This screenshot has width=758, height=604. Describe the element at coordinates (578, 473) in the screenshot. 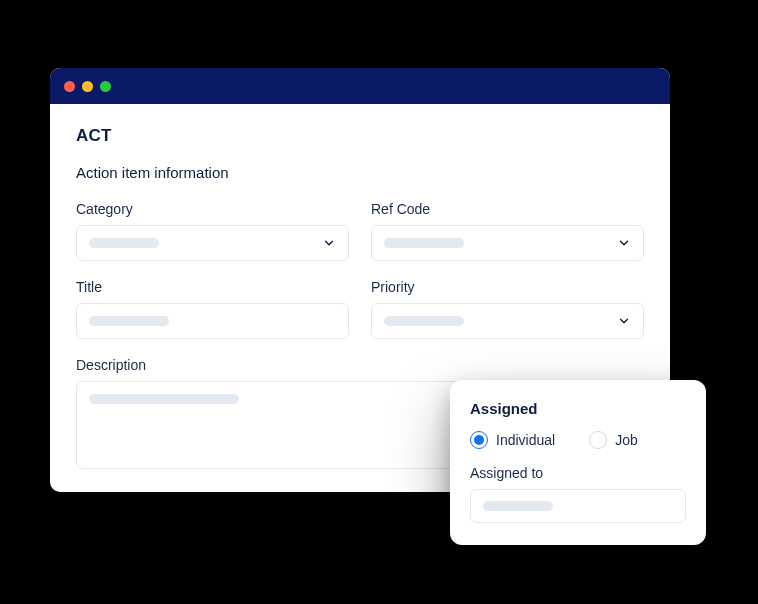

I see `label-assigned-to: Assigned to` at that location.